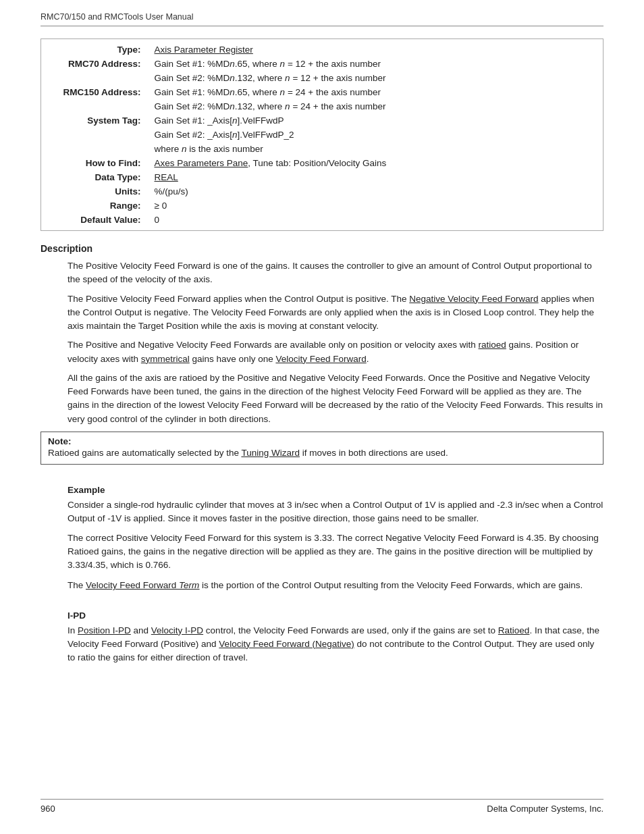  What do you see at coordinates (377, 221) in the screenshot?
I see `row-value: 0` at bounding box center [377, 221].